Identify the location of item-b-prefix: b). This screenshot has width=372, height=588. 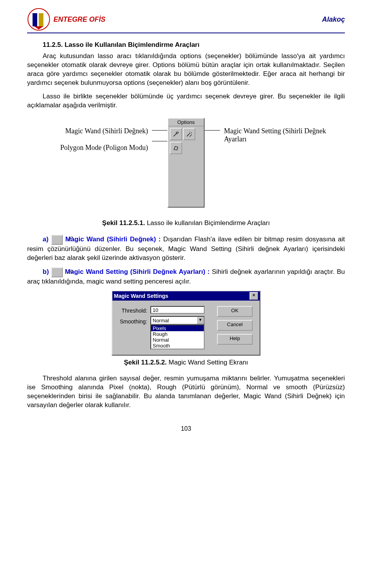
(46, 272).